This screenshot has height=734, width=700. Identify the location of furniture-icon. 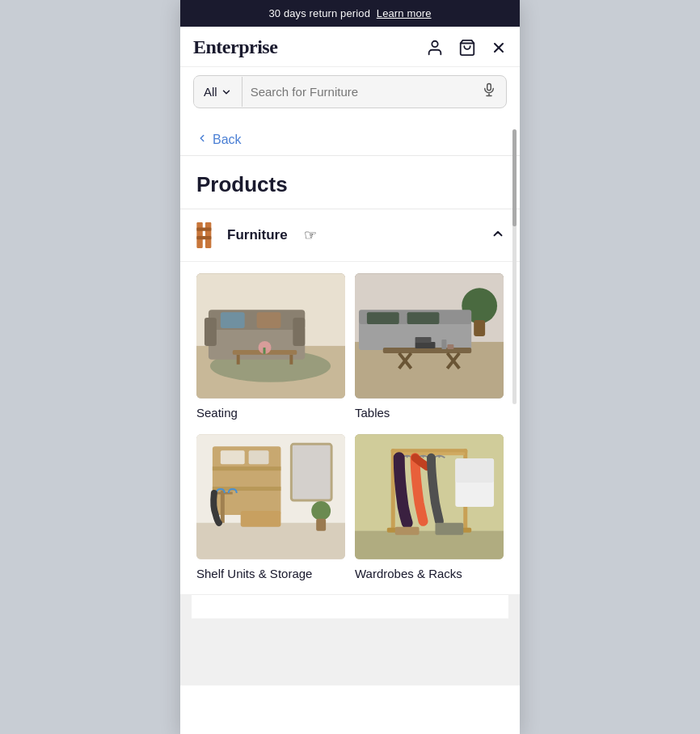
(206, 235).